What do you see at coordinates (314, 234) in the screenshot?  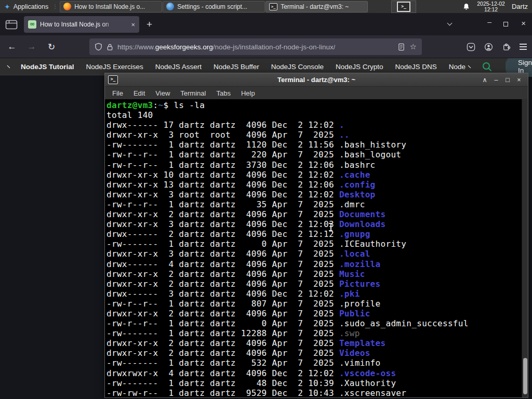 I see `terminal-line: drwx------ 2 dartz dartz 4096 Dec 2 12:1…` at bounding box center [314, 234].